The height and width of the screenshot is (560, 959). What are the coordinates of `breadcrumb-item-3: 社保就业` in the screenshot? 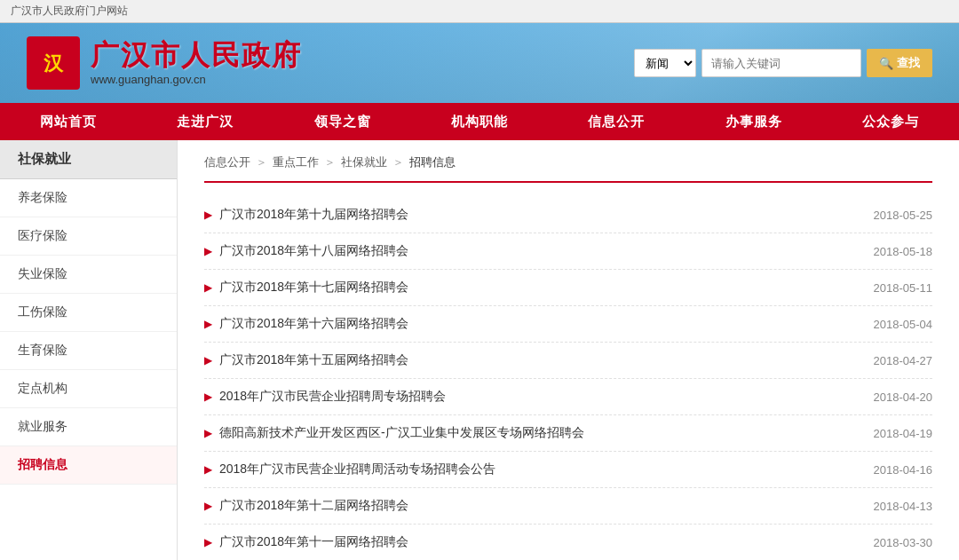 It's located at (364, 162).